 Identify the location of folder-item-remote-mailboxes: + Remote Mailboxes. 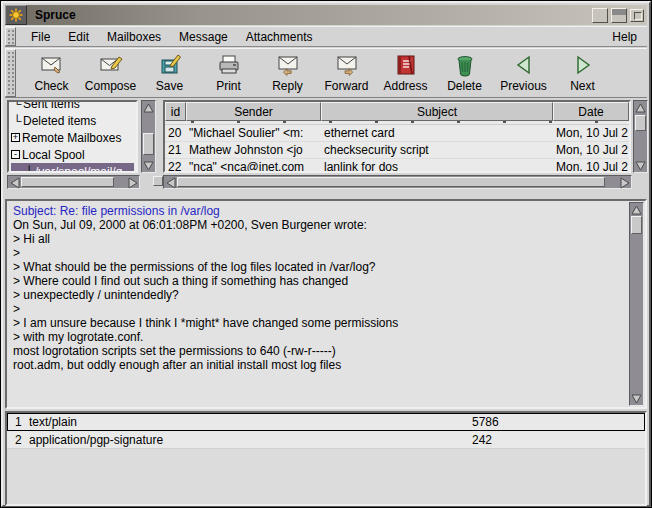
(72, 138).